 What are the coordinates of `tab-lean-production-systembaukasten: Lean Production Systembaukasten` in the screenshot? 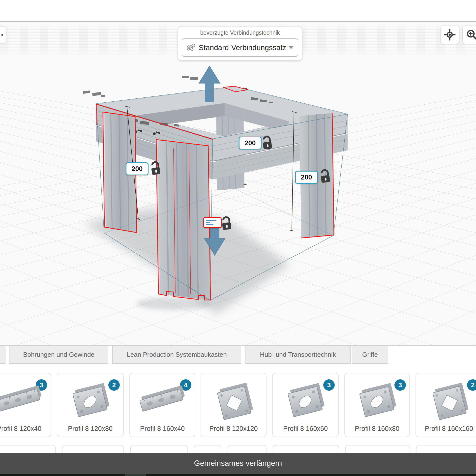 It's located at (177, 355).